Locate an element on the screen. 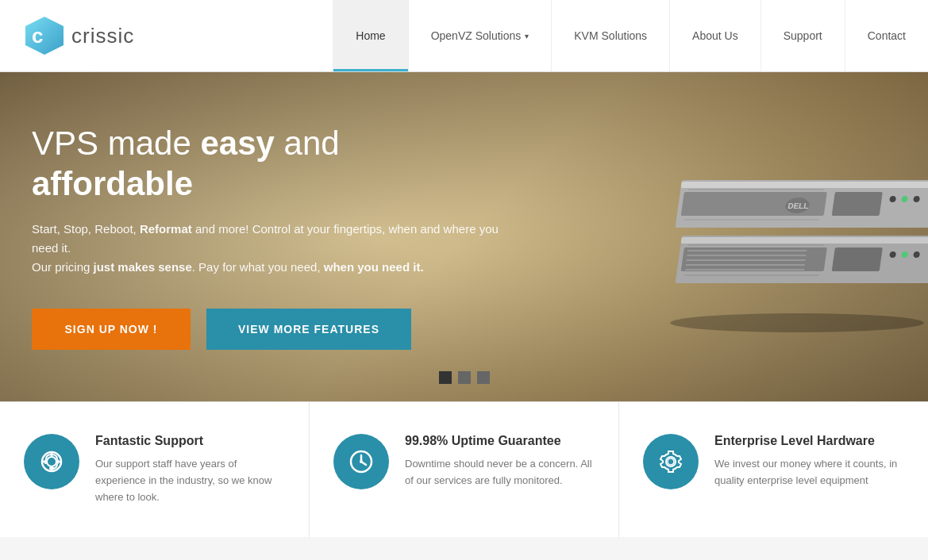 This screenshot has height=560, width=928. support-icon is located at coordinates (52, 462).